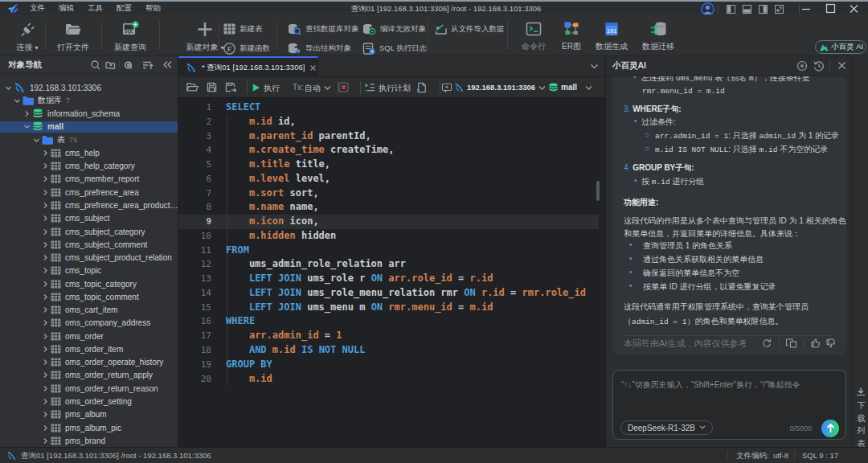 The image size is (868, 463). What do you see at coordinates (228, 49) in the screenshot?
I see `svg-text: F` at bounding box center [228, 49].